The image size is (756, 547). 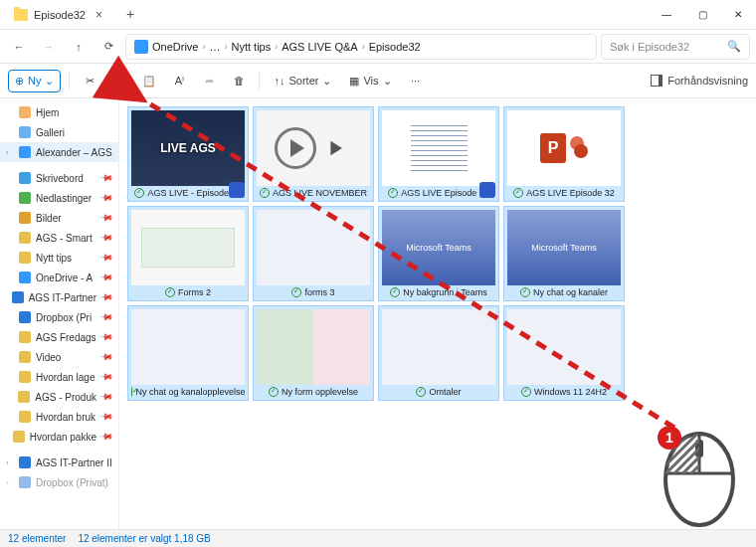 What do you see at coordinates (738, 14) in the screenshot?
I see `close-window-button: ✕` at bounding box center [738, 14].